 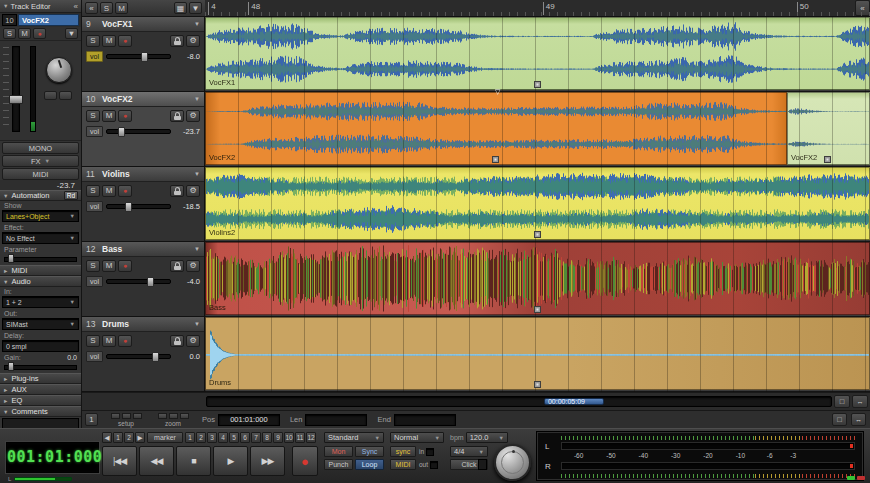 I want to click on time-signature-dropdown: 4/4 ▼, so click(x=469, y=452).